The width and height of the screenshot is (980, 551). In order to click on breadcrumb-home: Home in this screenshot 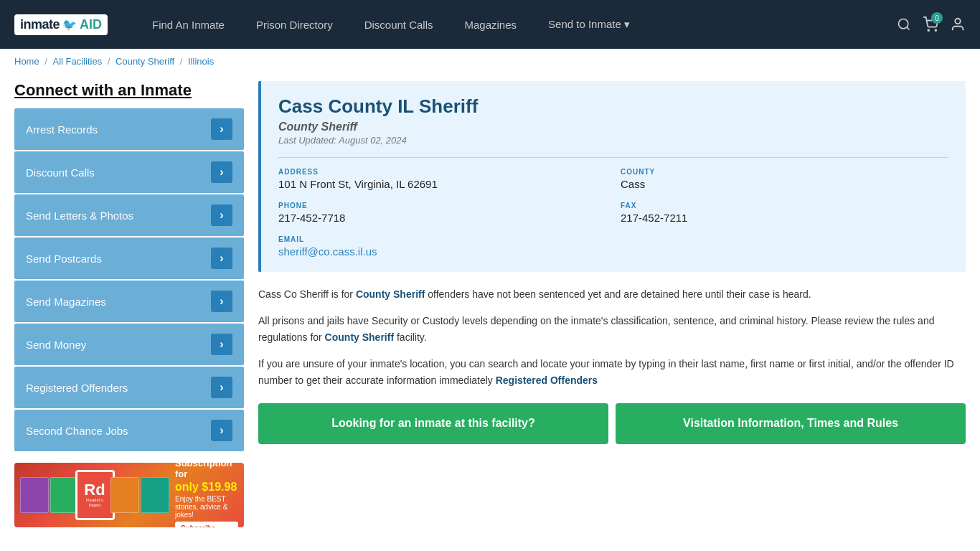, I will do `click(27, 62)`.